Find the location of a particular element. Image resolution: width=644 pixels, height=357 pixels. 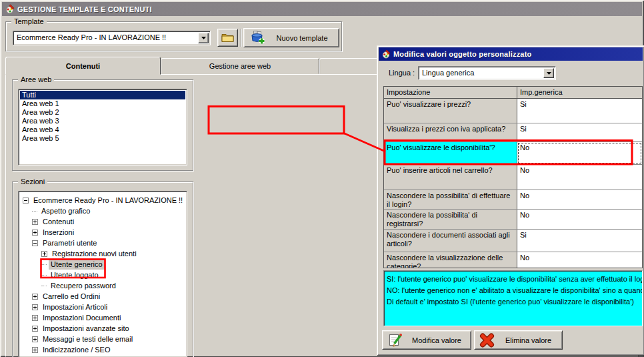

list-item: Area web 1 is located at coordinates (103, 104).